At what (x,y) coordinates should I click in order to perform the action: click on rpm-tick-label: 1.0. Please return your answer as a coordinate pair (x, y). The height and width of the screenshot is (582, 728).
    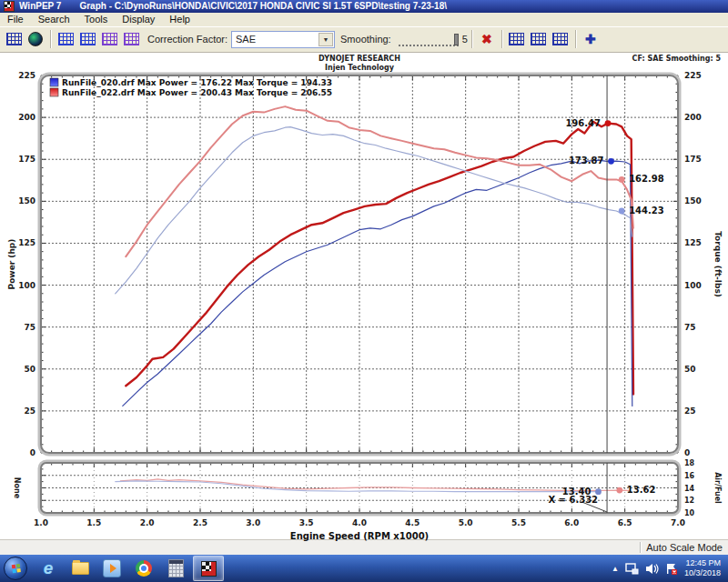
    Looking at the image, I should click on (41, 523).